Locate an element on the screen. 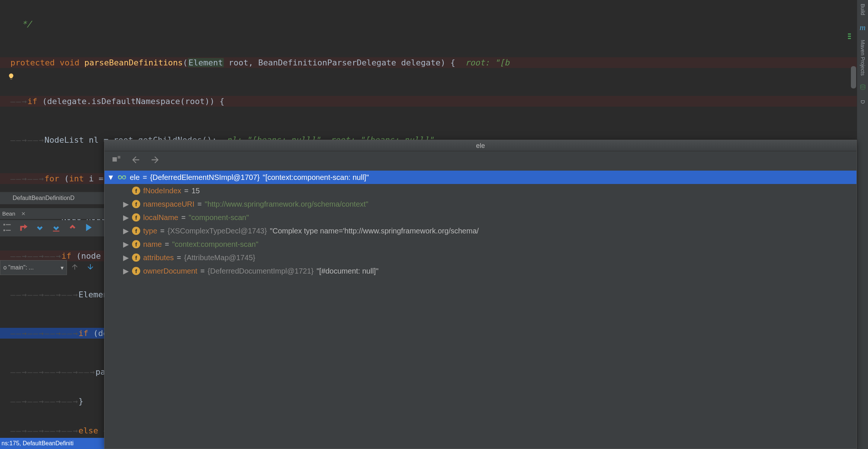  variable-row: ▶ f namespaceURI = "http://www.springfra… is located at coordinates (480, 204).